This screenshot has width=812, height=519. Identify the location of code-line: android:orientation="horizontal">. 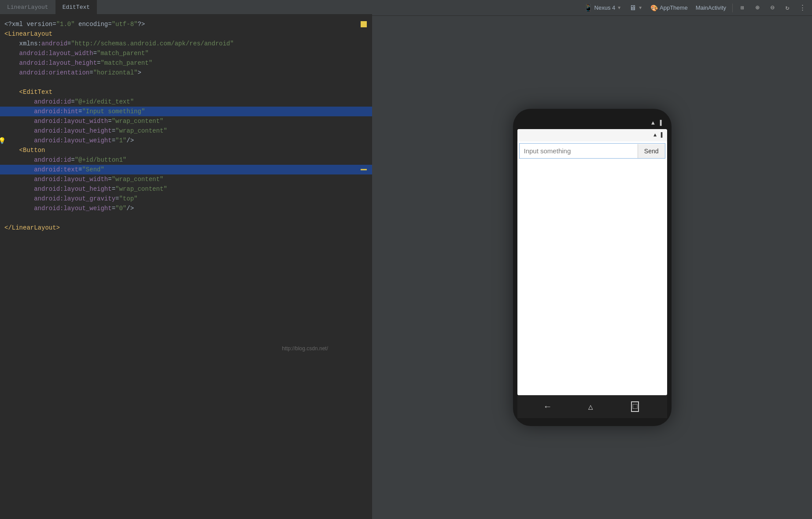
(186, 73).